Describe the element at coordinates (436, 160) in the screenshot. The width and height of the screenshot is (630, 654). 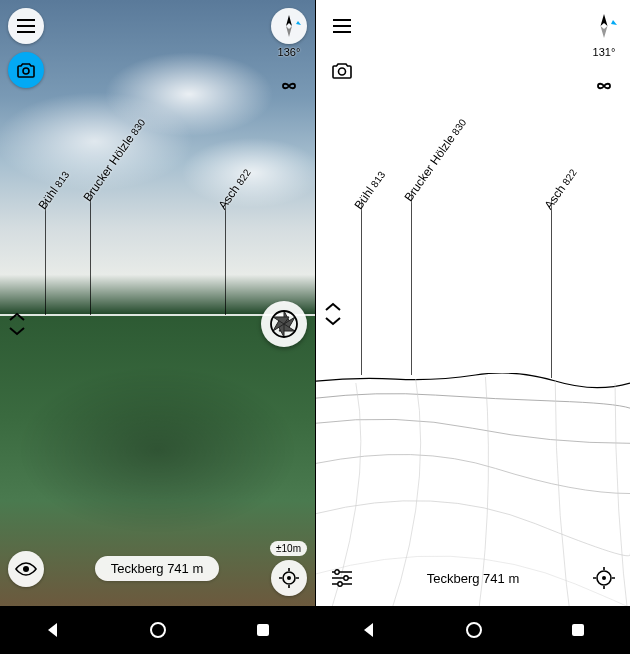
I see `peak-label: Brucker Hölzle830` at that location.